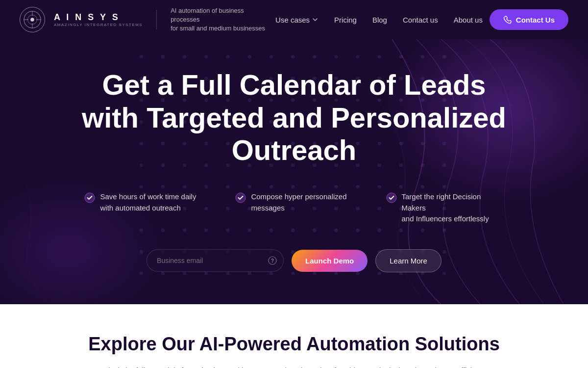 The height and width of the screenshot is (368, 588). Describe the element at coordinates (294, 261) in the screenshot. I see `cta-row: ? Launch Demo Learn More` at that location.